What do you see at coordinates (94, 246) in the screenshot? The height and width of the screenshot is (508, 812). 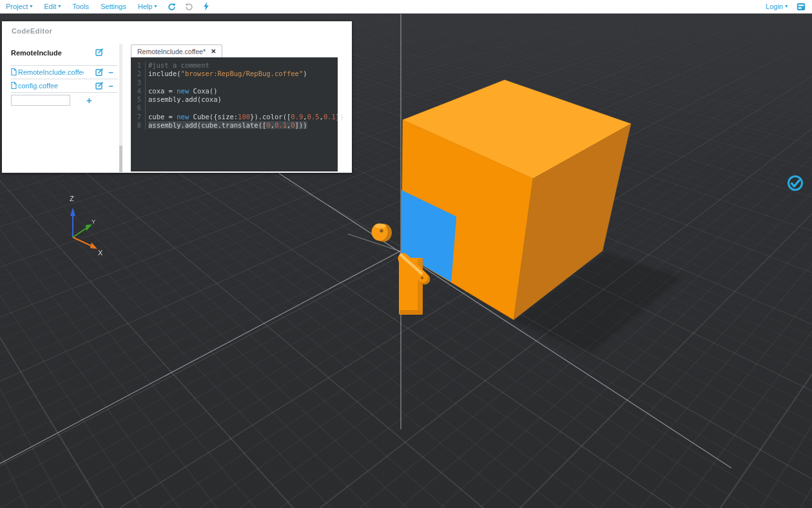 I see `x-axis-arrowhead` at bounding box center [94, 246].